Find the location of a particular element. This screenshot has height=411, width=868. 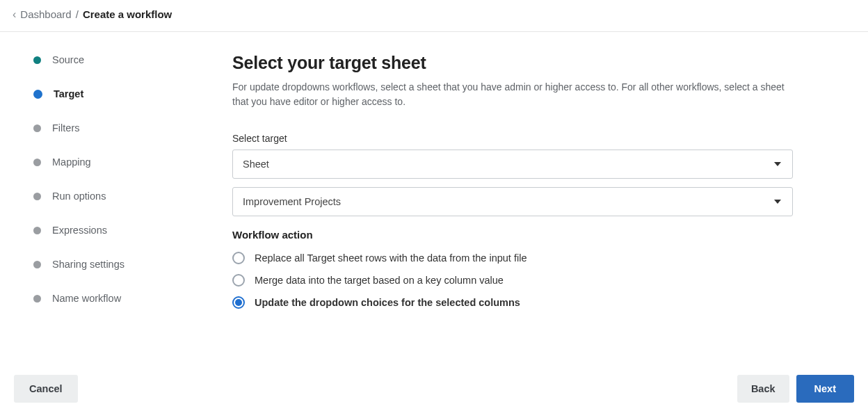

step-label: Mapping is located at coordinates (72, 162).